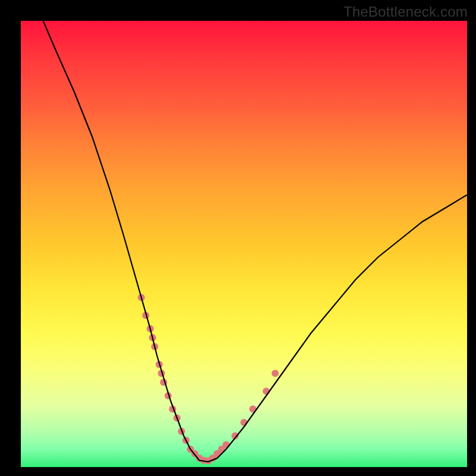 Image resolution: width=476 pixels, height=476 pixels. Describe the element at coordinates (406, 12) in the screenshot. I see `watermark-text: TheBottleneck.com` at that location.